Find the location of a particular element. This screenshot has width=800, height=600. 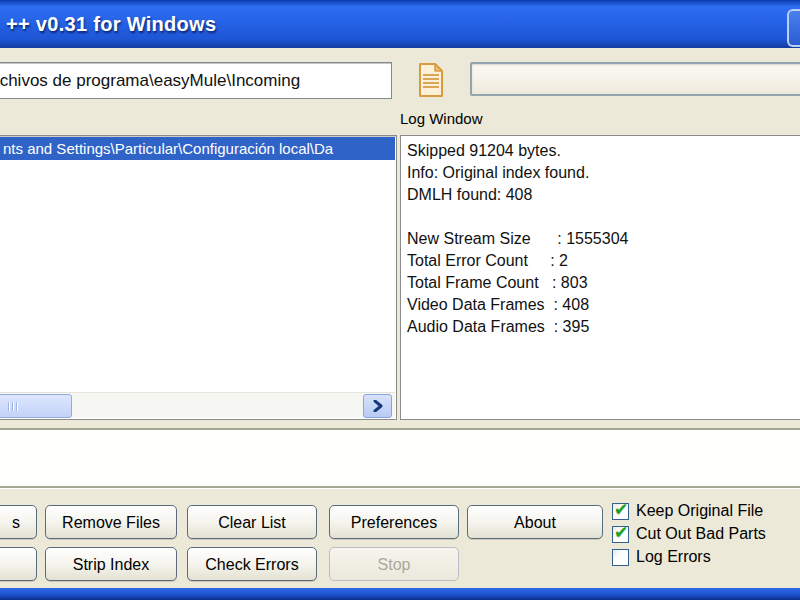

strip-index-button: Strip Index is located at coordinates (111, 564).